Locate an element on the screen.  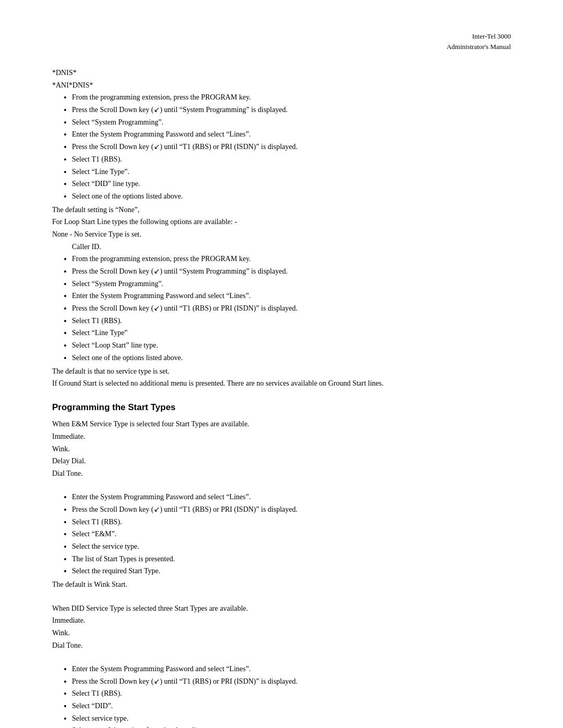
list-item: The list of Start Types is presented. is located at coordinates (291, 559).